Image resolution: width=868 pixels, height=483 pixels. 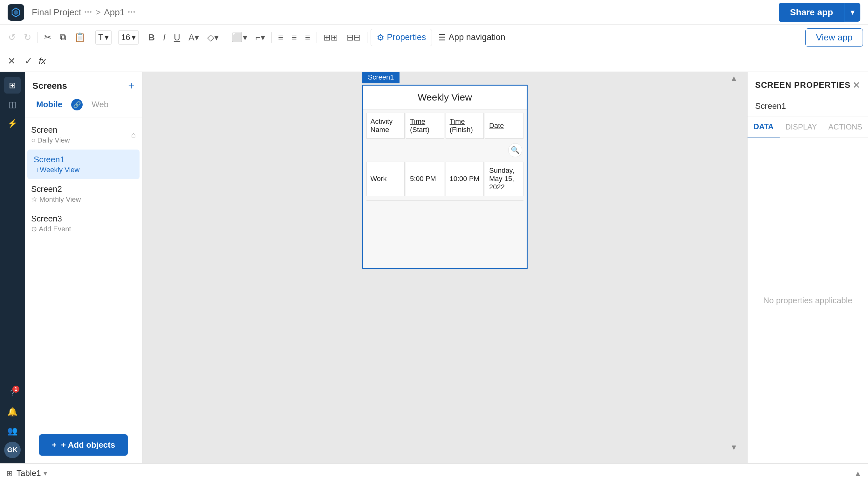 I want to click on canvas-scroll-down: ▼, so click(x=734, y=447).